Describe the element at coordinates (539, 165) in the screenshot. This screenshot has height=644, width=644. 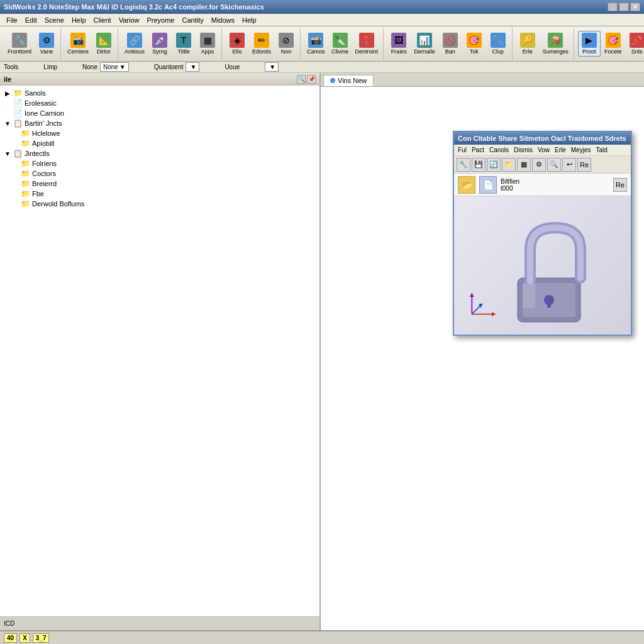
I see `dialog-tool-6: ⚙` at that location.